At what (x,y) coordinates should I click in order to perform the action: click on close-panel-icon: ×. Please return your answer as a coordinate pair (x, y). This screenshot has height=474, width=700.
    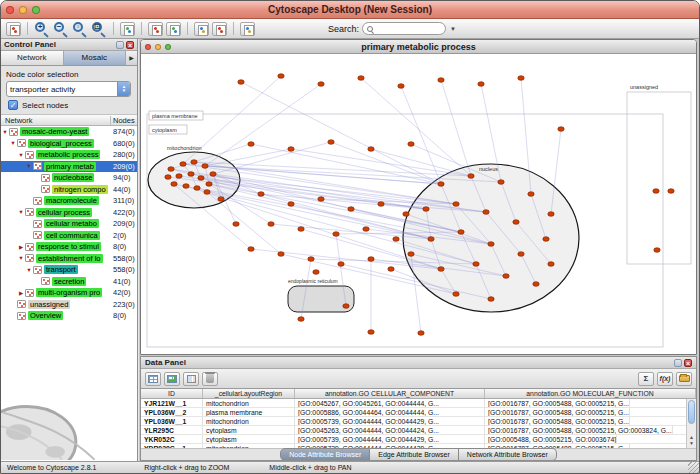
    Looking at the image, I should click on (130, 45).